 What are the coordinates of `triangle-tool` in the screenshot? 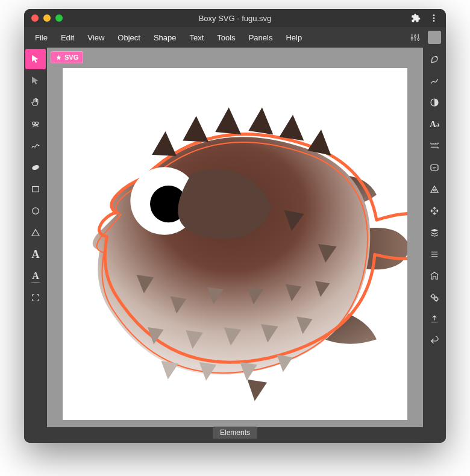 It's located at (36, 233).